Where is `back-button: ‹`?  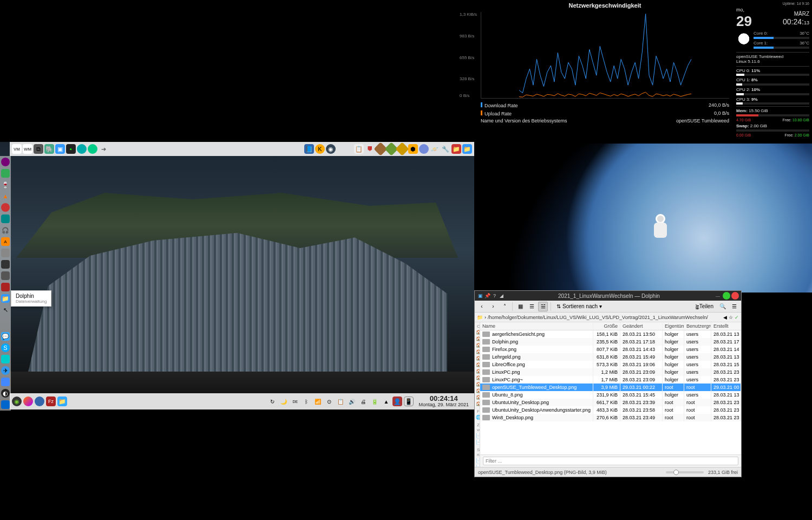
back-button: ‹ is located at coordinates (482, 307).